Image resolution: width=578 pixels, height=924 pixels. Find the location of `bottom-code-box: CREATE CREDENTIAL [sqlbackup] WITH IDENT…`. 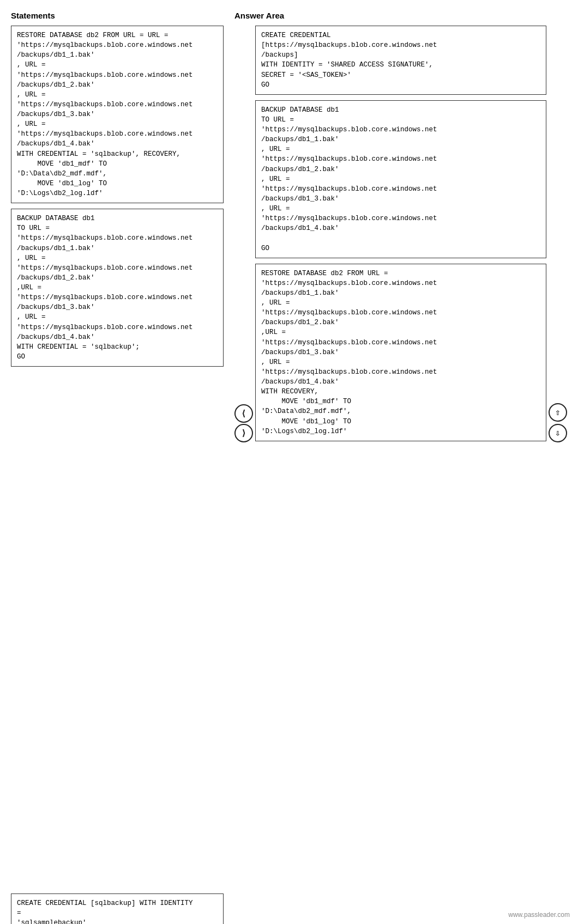

bottom-code-box: CREATE CREDENTIAL [sqlbackup] WITH IDENT… is located at coordinates (117, 909).